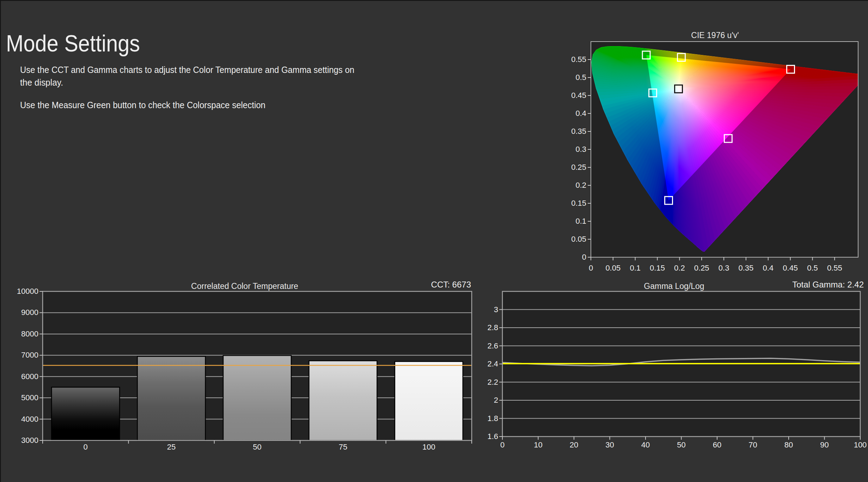 The image size is (868, 482). Describe the element at coordinates (717, 445) in the screenshot. I see `svg-text: 60` at that location.